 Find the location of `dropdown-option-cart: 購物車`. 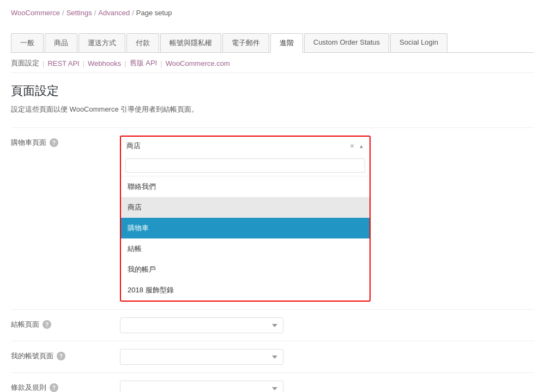

dropdown-option-cart: 購物車 is located at coordinates (245, 228).